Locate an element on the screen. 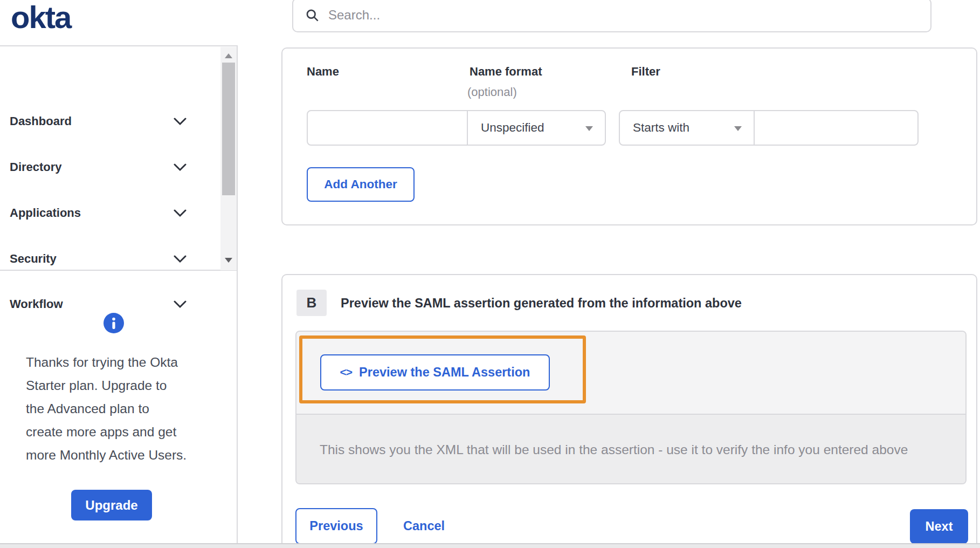 This screenshot has width=980, height=548. sidebar-item-label: Applications is located at coordinates (45, 213).